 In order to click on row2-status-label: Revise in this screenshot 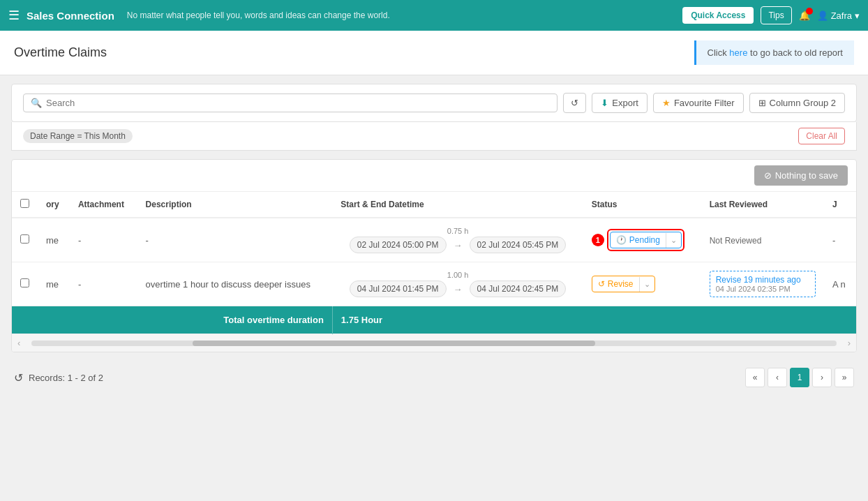, I will do `click(621, 284)`.